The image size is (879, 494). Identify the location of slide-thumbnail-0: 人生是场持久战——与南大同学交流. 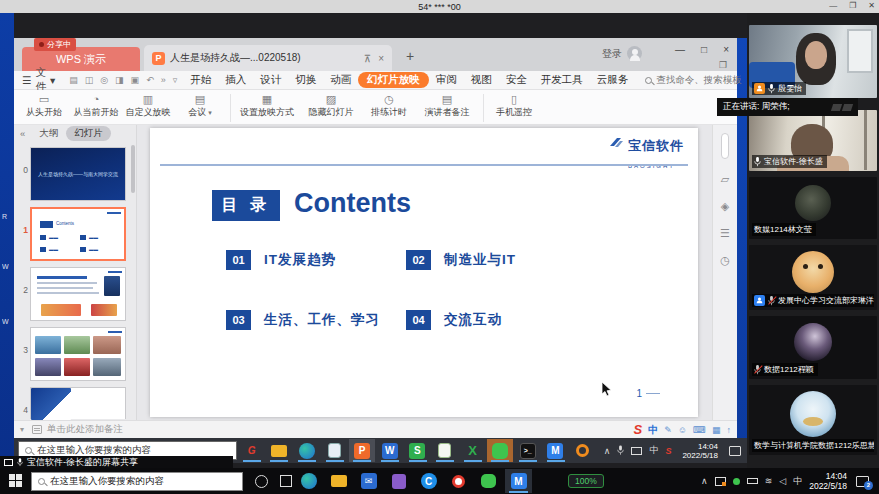
(78, 174).